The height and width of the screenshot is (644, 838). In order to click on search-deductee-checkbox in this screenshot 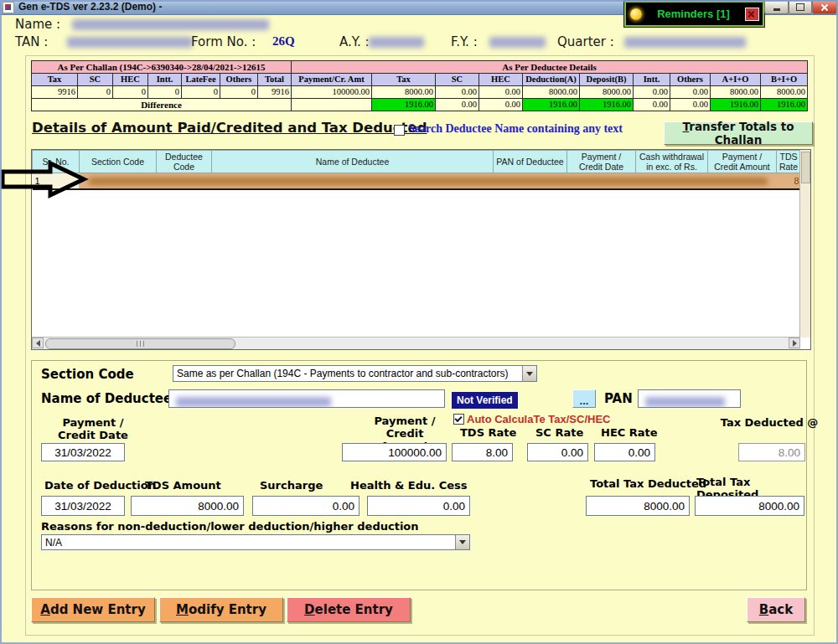, I will do `click(399, 131)`.